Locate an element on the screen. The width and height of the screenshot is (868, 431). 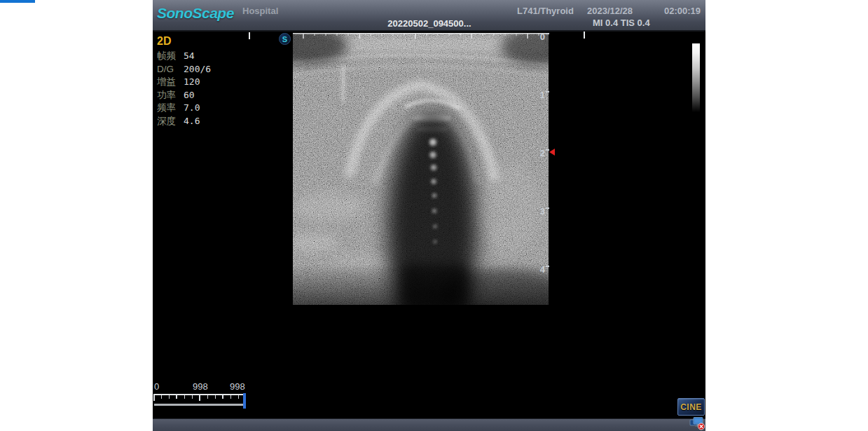
cine-mid-label: 998 is located at coordinates (200, 387).